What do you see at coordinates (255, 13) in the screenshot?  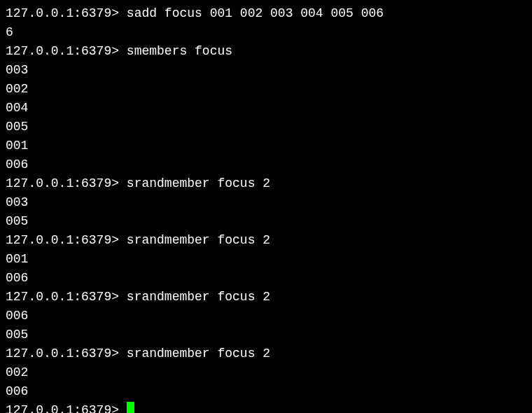 I see `command-text: sadd focus 001 002 003 004 005 006` at bounding box center [255, 13].